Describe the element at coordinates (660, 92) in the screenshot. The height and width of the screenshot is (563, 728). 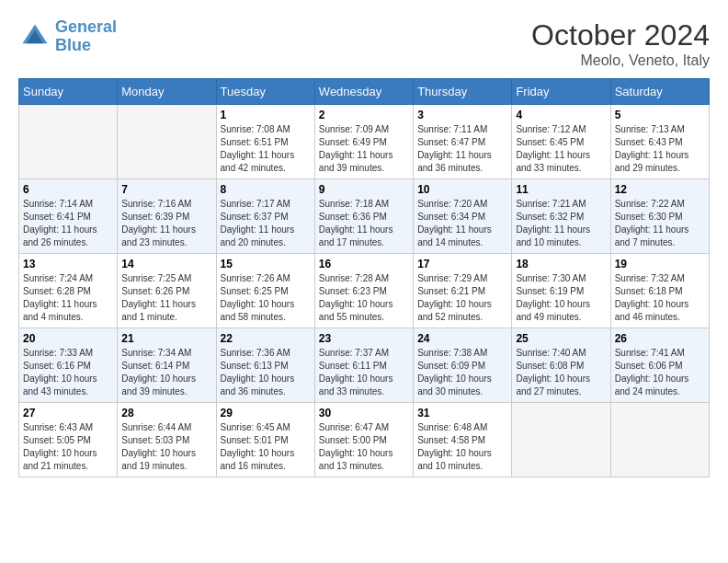
I see `weekday-header: Saturday` at that location.